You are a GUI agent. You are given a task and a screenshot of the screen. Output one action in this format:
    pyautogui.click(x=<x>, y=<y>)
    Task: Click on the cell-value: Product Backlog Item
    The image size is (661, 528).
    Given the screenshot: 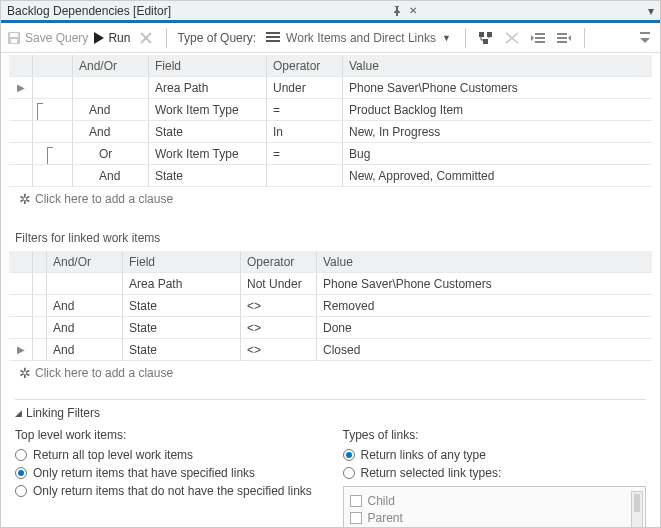 What is the action you would take?
    pyautogui.click(x=498, y=110)
    